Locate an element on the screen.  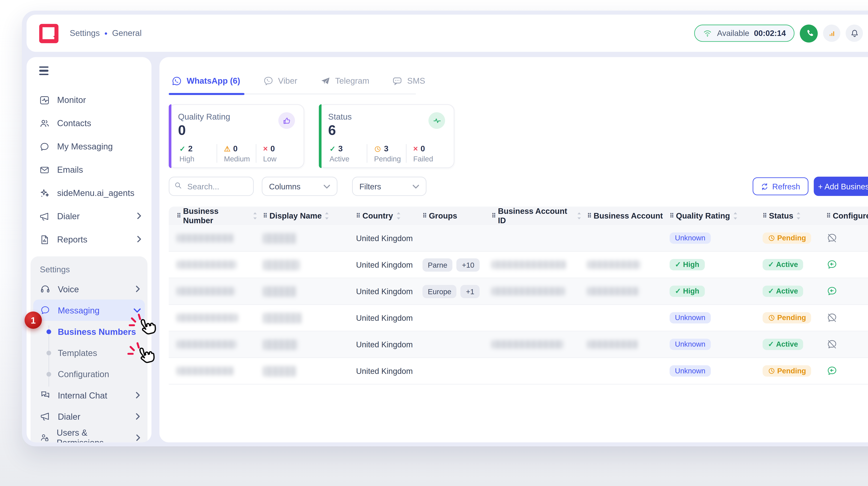
col-business-account: ⠿Business Account is located at coordinates (623, 216).